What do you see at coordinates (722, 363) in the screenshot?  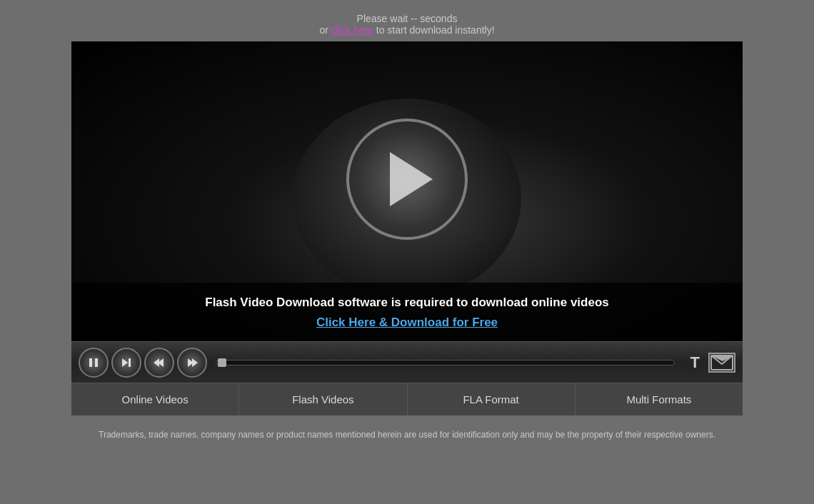 I see `mail-button` at bounding box center [722, 363].